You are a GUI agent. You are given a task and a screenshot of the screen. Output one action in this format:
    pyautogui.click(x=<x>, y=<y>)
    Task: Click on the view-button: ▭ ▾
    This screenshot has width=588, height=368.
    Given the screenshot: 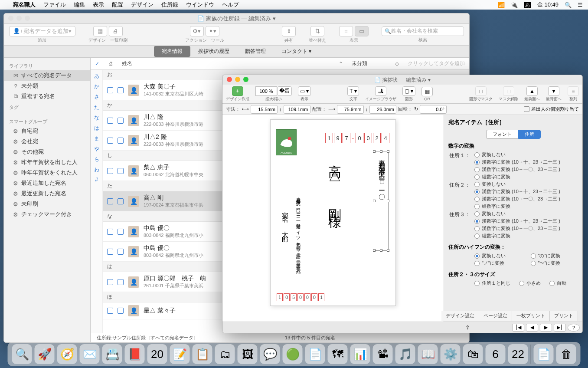 What is the action you would take?
    pyautogui.click(x=304, y=91)
    